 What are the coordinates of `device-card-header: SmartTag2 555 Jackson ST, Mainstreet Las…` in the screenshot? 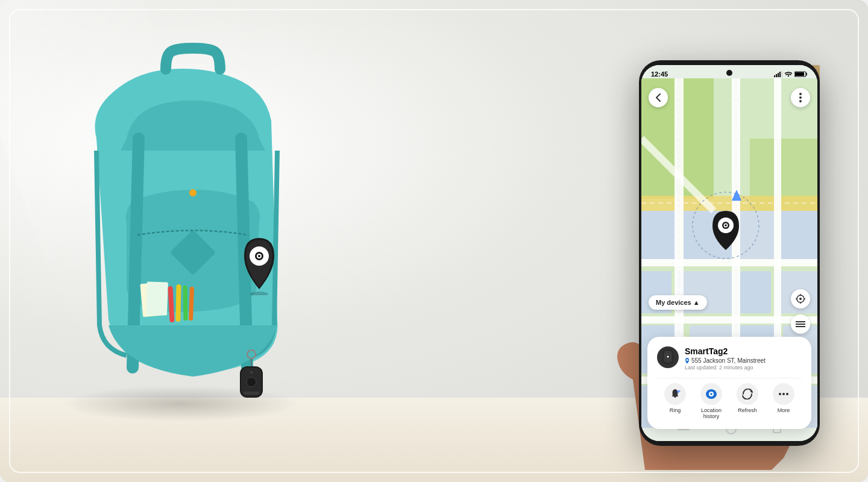 It's located at (729, 358).